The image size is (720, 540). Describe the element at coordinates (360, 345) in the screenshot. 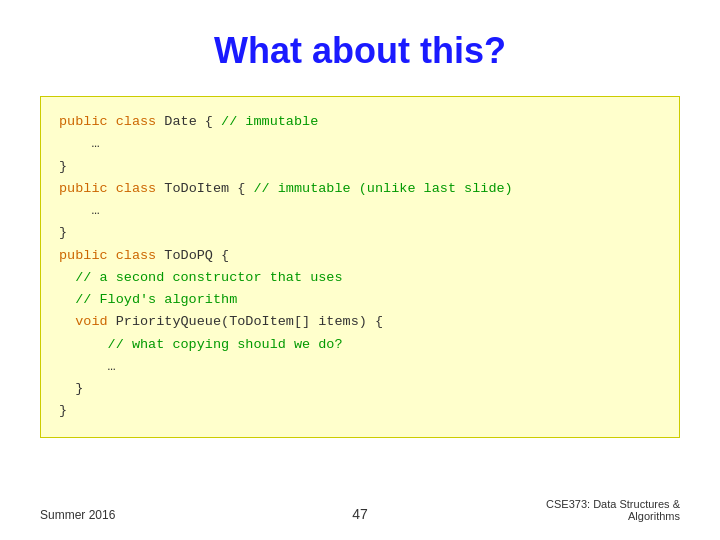

I see `code-line-11: // what copying should we do?` at that location.